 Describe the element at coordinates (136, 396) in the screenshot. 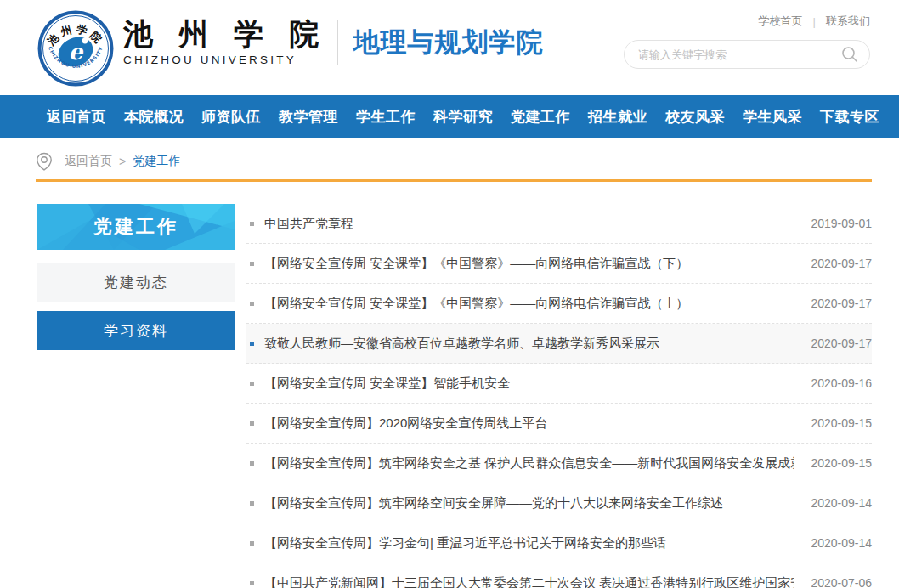

I see `sidebar: 党建工作 党建动态 学习资料` at that location.